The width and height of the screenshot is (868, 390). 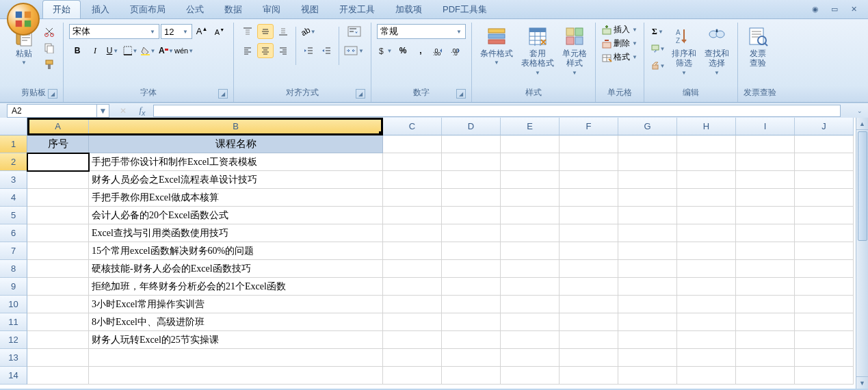 I want to click on cell-A6, so click(x=58, y=233).